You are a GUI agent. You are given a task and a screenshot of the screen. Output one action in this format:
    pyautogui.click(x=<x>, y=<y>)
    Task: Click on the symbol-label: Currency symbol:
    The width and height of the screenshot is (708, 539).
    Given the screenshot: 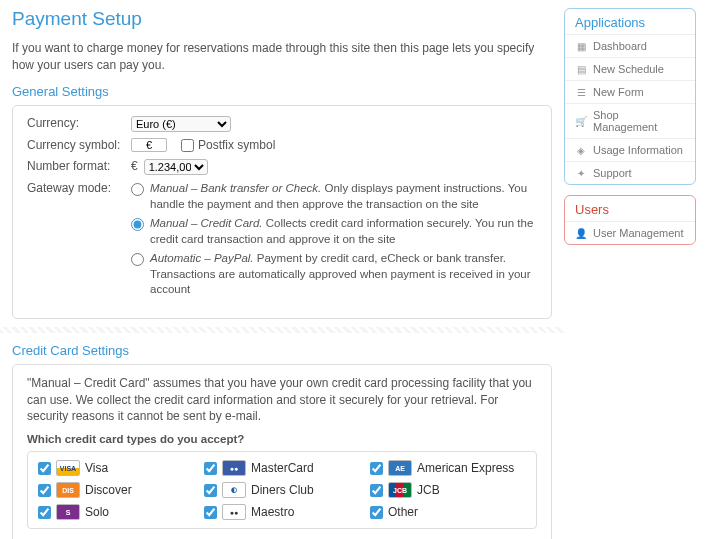 What is the action you would take?
    pyautogui.click(x=79, y=146)
    